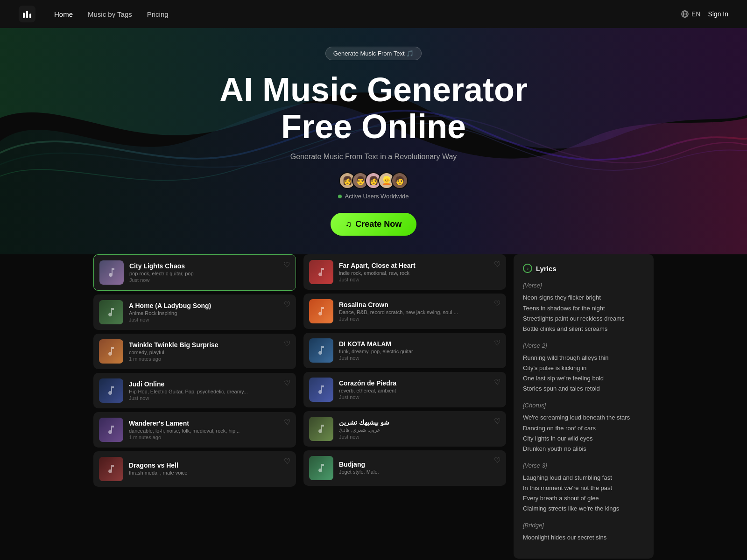  Describe the element at coordinates (195, 469) in the screenshot. I see `music-list-item: Dragons vs Hell thrash medal , male voic…` at that location.